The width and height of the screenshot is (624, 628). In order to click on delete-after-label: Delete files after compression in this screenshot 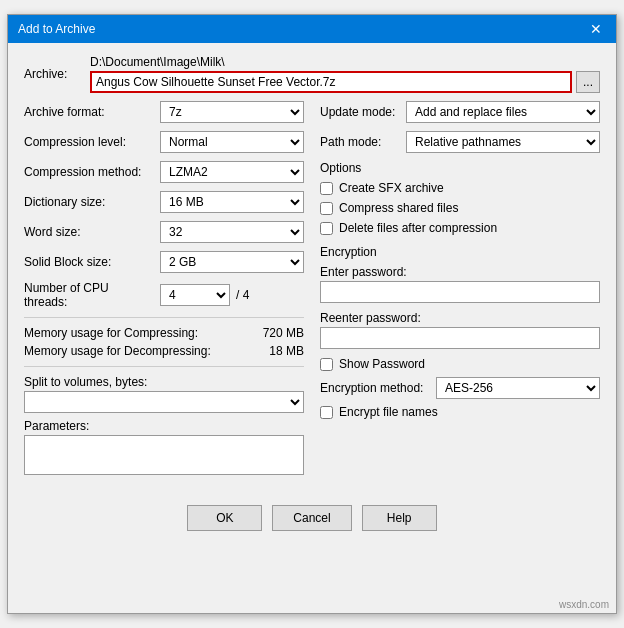, I will do `click(418, 228)`.